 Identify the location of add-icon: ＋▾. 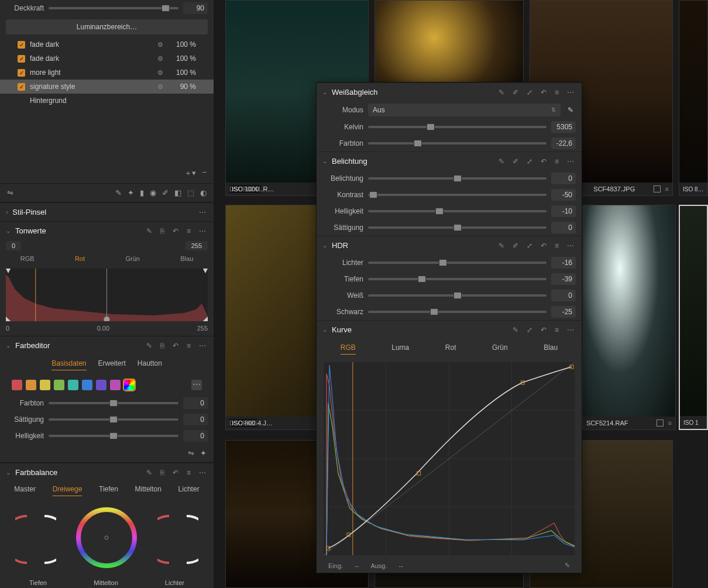
(190, 173).